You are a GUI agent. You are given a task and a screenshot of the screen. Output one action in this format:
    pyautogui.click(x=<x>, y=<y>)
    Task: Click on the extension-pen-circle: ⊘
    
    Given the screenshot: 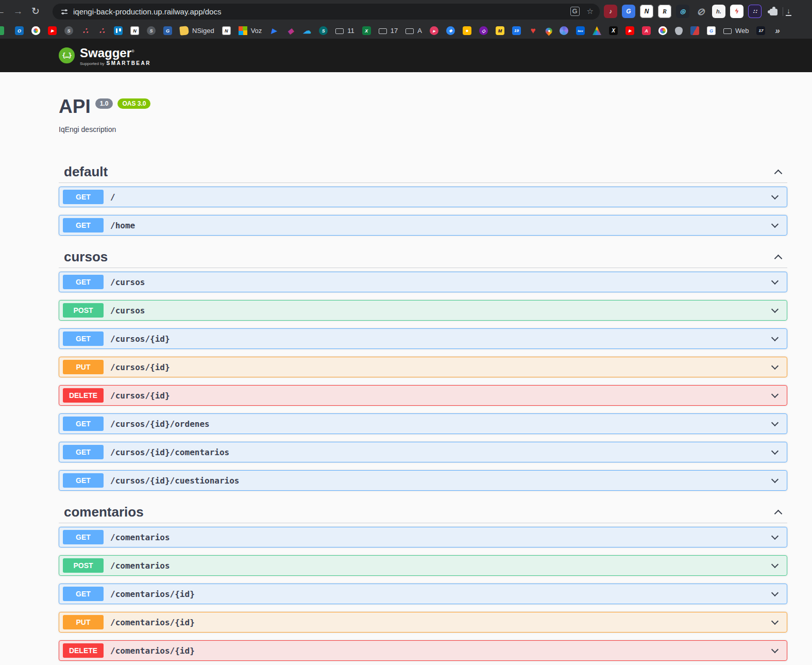 What is the action you would take?
    pyautogui.click(x=701, y=11)
    